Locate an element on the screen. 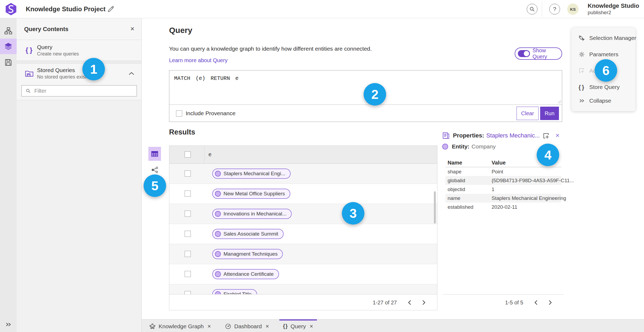  filter-field is located at coordinates (79, 91).